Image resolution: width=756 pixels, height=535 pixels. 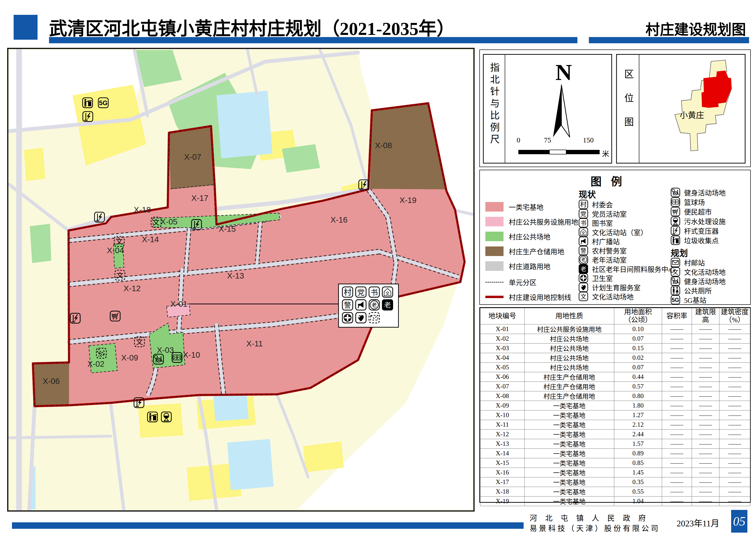 What do you see at coordinates (616, 287) in the screenshot?
I see `legend-item-label: 计划生育服务室` at bounding box center [616, 287].